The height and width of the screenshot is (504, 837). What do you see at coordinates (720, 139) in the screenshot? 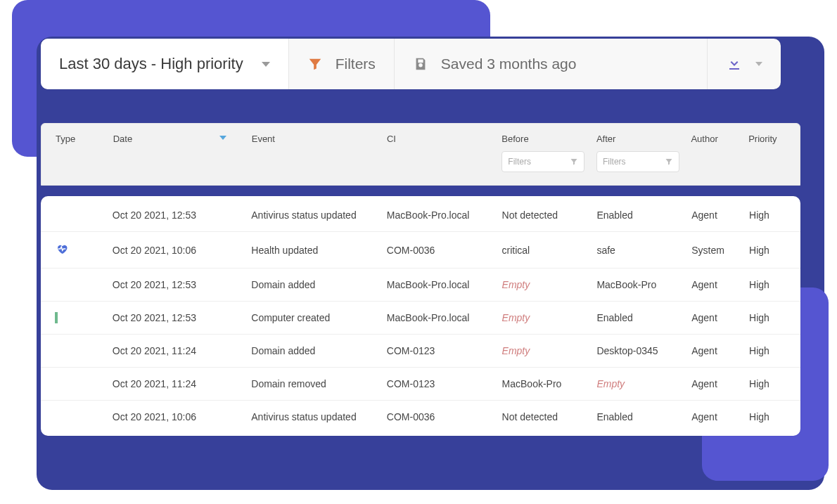
I see `col-head-author: Author` at bounding box center [720, 139].